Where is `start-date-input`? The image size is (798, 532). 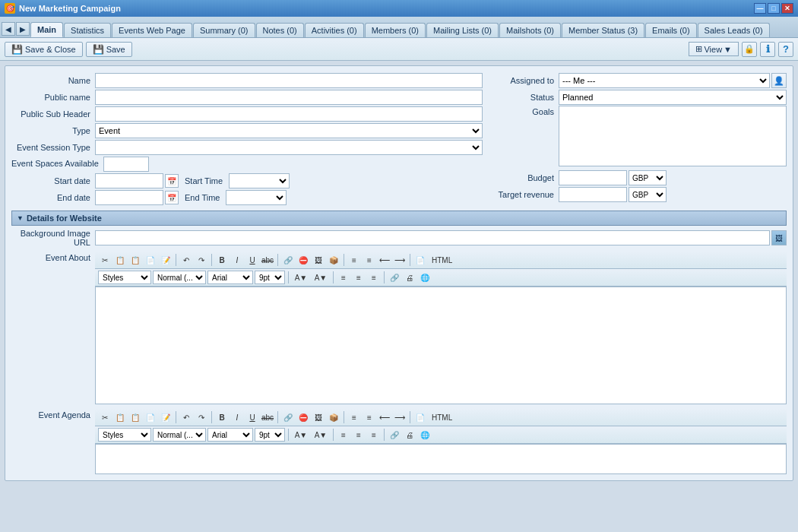 start-date-input is located at coordinates (129, 181).